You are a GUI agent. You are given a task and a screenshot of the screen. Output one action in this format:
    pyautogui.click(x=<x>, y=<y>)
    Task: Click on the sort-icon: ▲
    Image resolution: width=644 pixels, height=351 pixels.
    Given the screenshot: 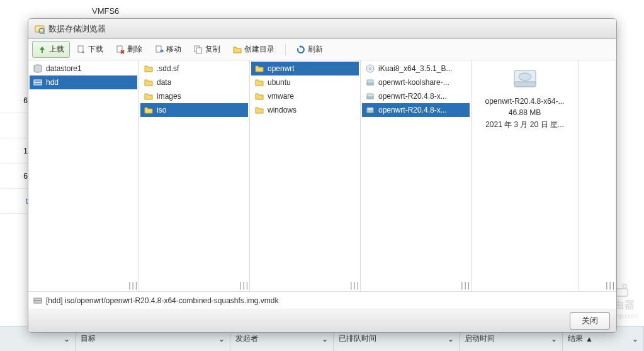 What is the action you would take?
    pyautogui.click(x=589, y=339)
    